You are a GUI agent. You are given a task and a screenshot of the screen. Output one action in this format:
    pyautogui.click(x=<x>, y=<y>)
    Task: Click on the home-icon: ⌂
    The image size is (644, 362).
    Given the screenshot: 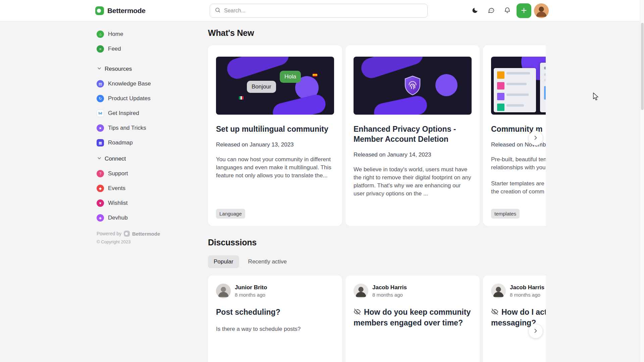 What is the action you would take?
    pyautogui.click(x=100, y=34)
    